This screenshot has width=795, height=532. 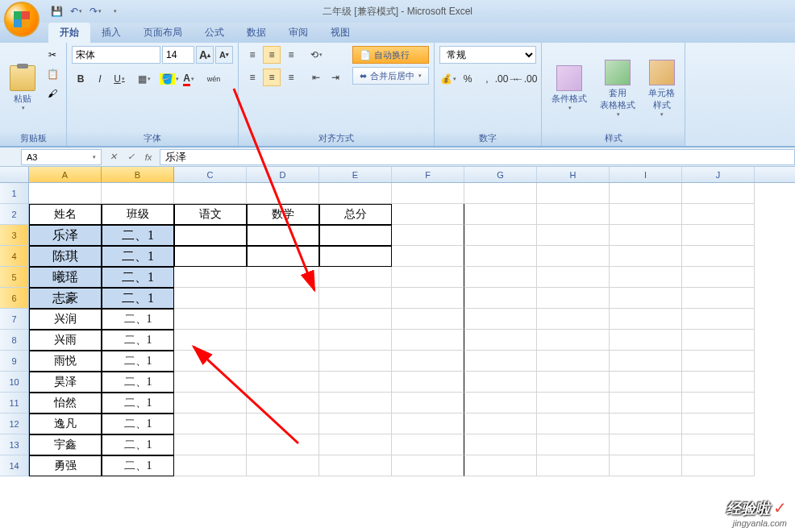 I want to click on paste-button: 粘贴 ▾, so click(x=23, y=89).